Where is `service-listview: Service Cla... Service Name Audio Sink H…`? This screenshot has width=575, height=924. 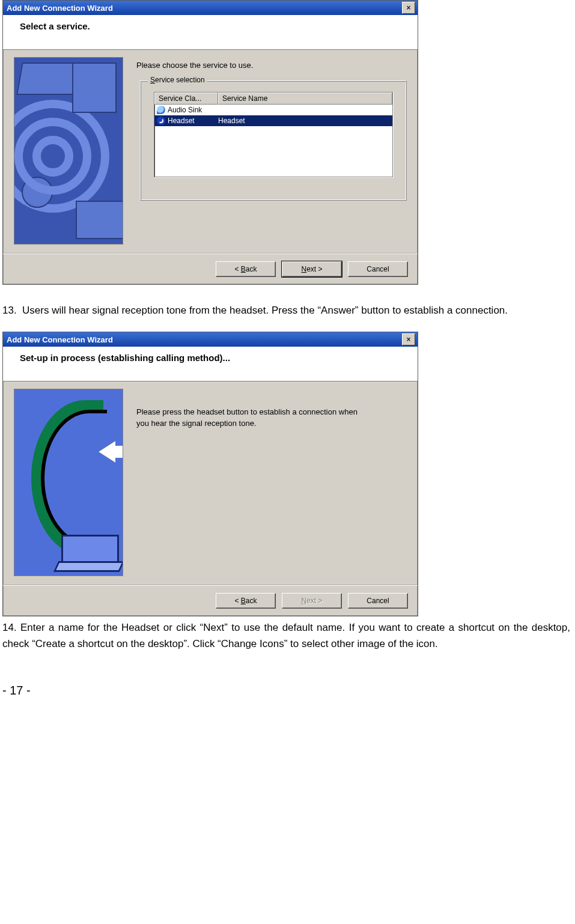
service-listview: Service Cla... Service Name Audio Sink H… is located at coordinates (273, 135).